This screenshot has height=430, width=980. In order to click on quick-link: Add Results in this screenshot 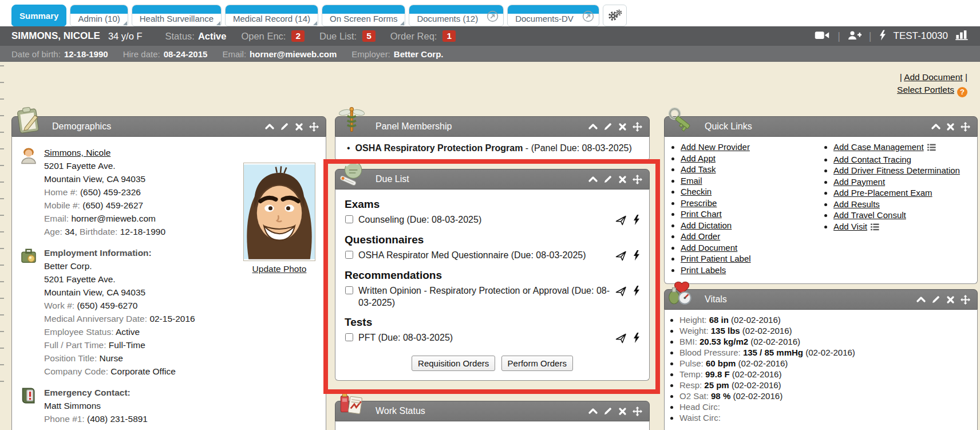, I will do `click(856, 204)`.